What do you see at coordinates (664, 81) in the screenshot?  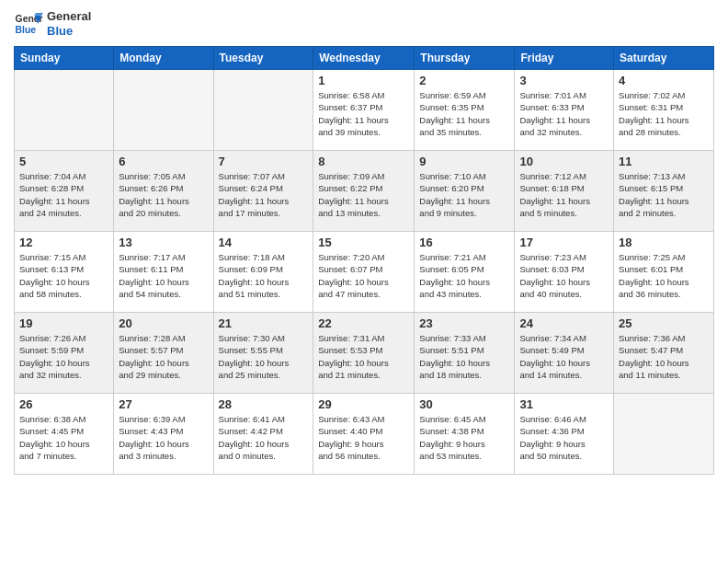 I see `day-number: 4` at bounding box center [664, 81].